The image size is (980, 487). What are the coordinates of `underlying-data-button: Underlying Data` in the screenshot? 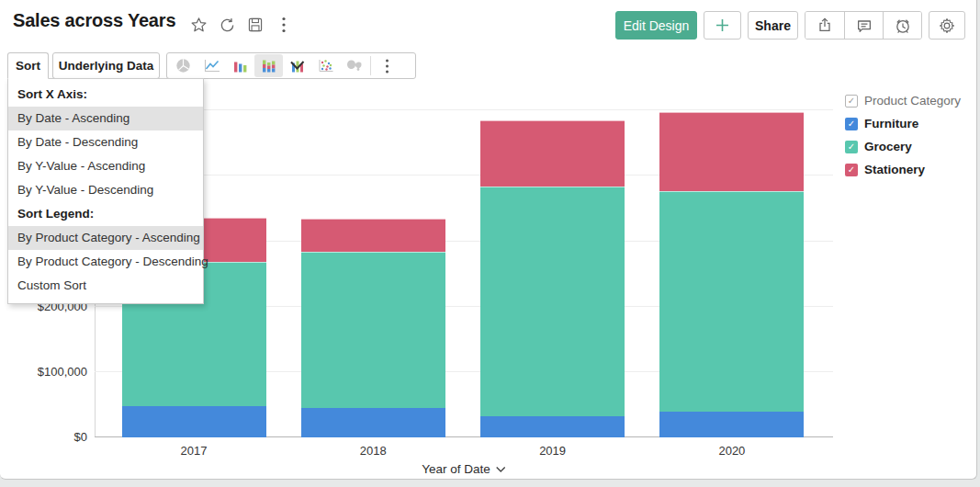 It's located at (107, 66).